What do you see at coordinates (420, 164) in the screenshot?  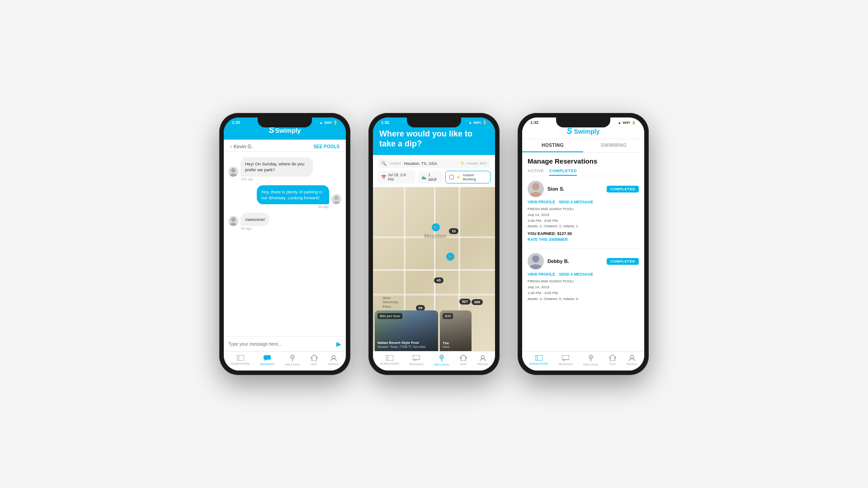 I see `location-value: Houston, TX, USA` at bounding box center [420, 164].